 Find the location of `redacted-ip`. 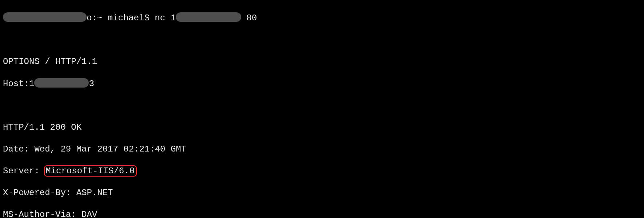

redacted-ip is located at coordinates (208, 17).